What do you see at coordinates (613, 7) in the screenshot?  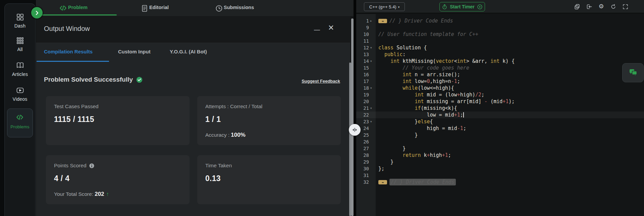 I see `reset-icon` at bounding box center [613, 7].